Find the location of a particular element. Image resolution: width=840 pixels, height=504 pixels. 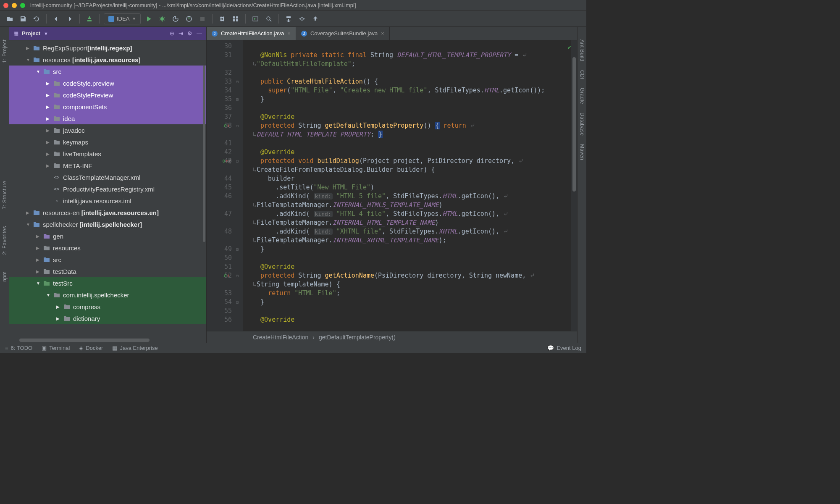

tree-node: ▶ RegExpSupport[intellij.regexp] is located at coordinates (108, 48).